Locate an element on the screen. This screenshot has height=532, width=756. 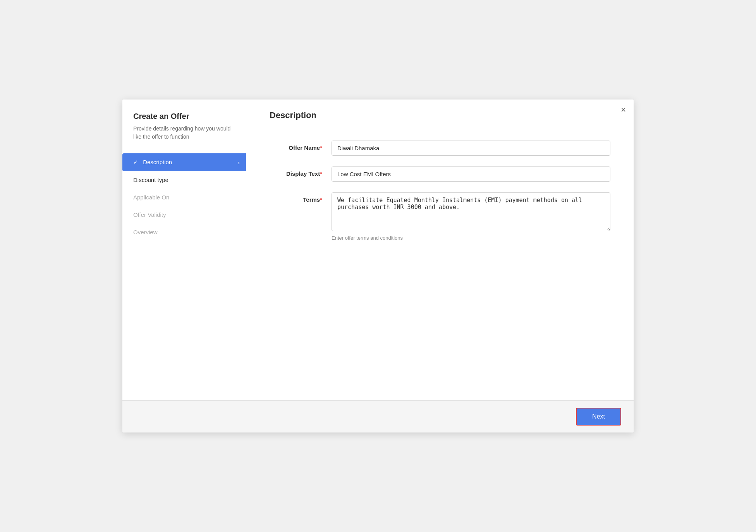
sidebar-item-label-description: Description is located at coordinates (157, 162).